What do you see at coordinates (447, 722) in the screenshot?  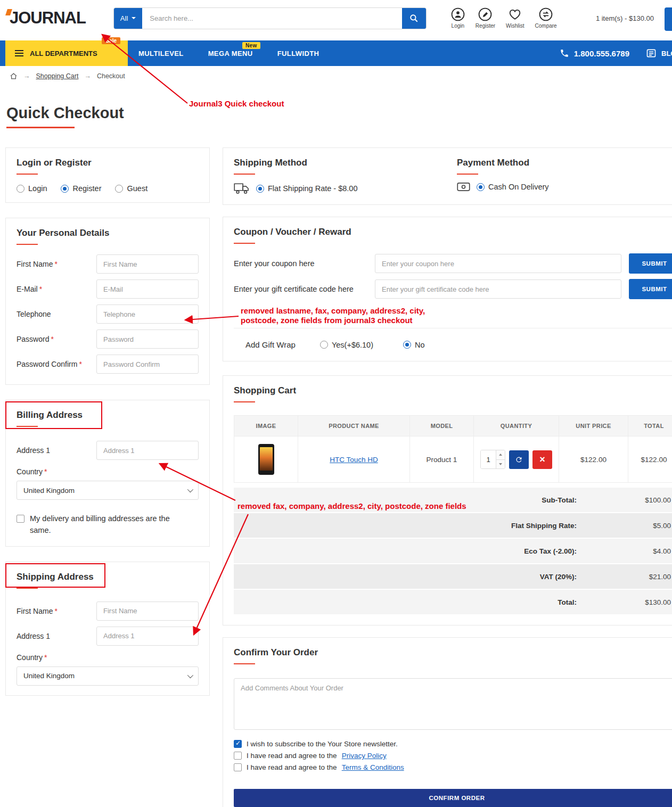 I see `confirm-order-panel: Confirm Your Order I wish to subscribe t…` at bounding box center [447, 722].